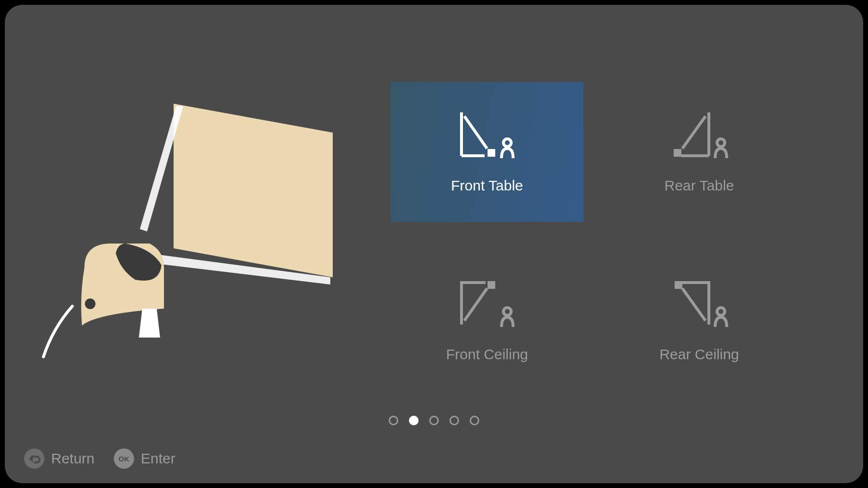 The height and width of the screenshot is (488, 868). Describe the element at coordinates (699, 321) in the screenshot. I see `option-rear-ceiling: Rear Ceiling` at that location.